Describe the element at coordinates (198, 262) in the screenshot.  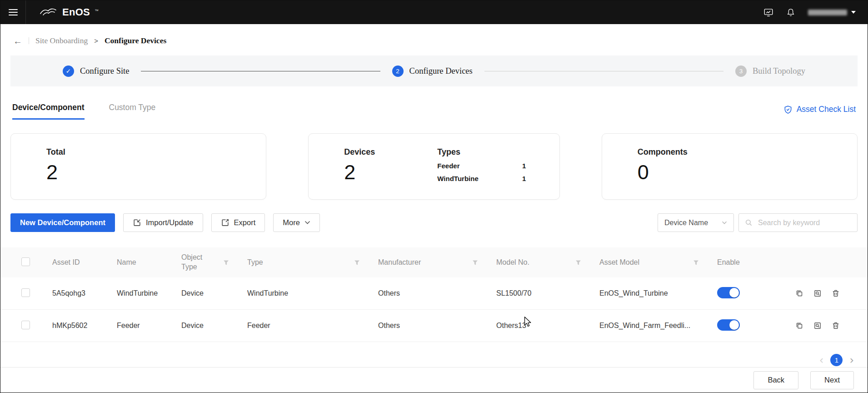
I see `column-object-type-label: Object Type` at that location.